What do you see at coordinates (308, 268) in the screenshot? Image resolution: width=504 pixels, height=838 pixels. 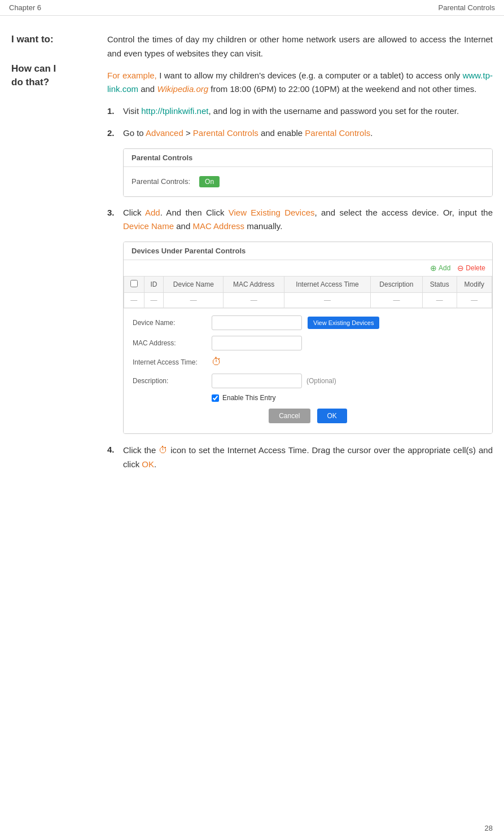 I see `devices-toolbar: ⊕ Add ⊖ Delete` at bounding box center [308, 268].